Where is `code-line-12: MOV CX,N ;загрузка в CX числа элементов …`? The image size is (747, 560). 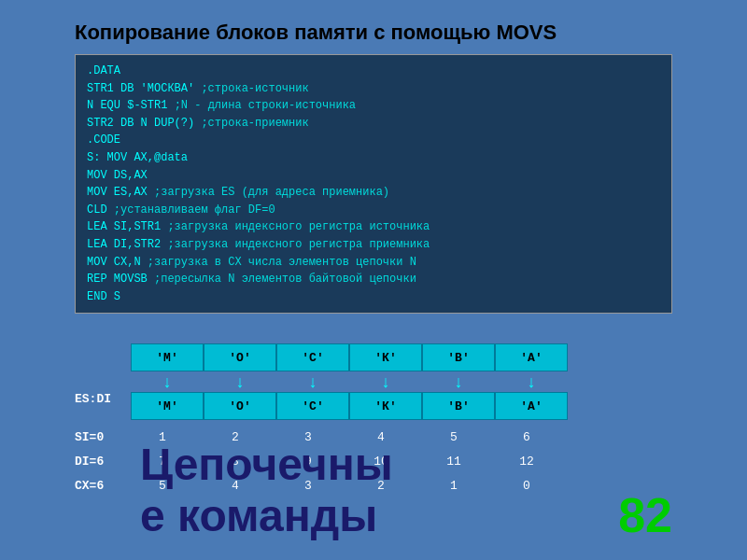
code-line-12: MOV CX,N ;загрузка в CX числа элементов … is located at coordinates (374, 263).